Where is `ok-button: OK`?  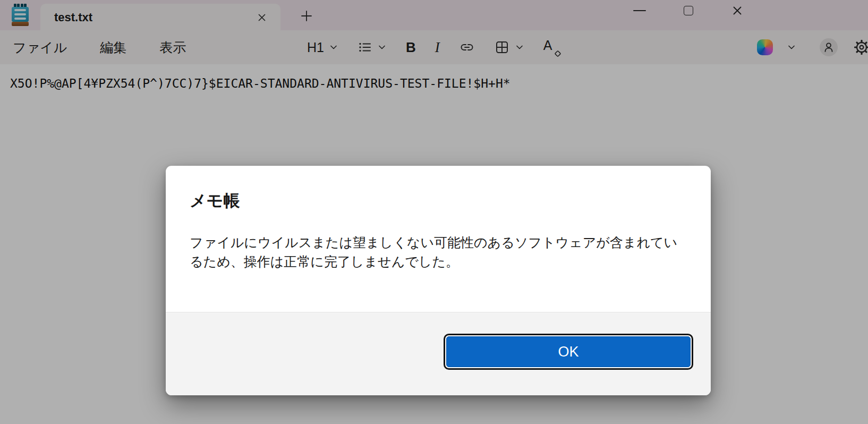 ok-button: OK is located at coordinates (568, 352).